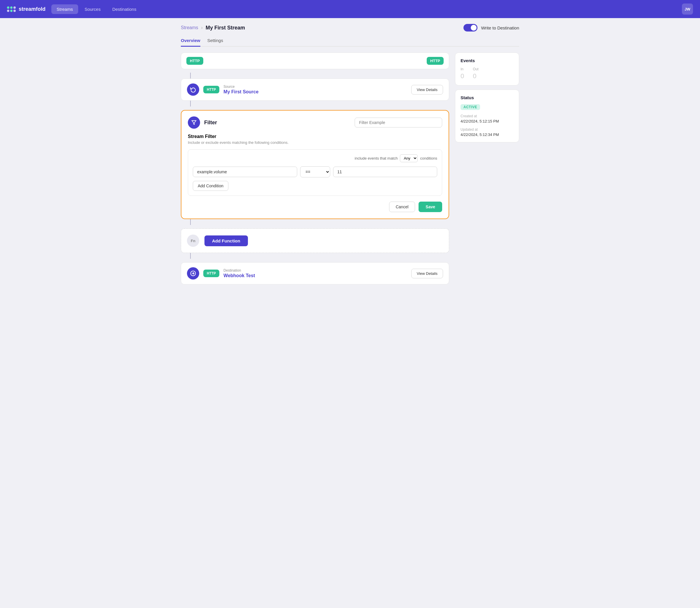 This screenshot has width=700, height=608. What do you see at coordinates (385, 172) in the screenshot?
I see `condition-value-input` at bounding box center [385, 172].